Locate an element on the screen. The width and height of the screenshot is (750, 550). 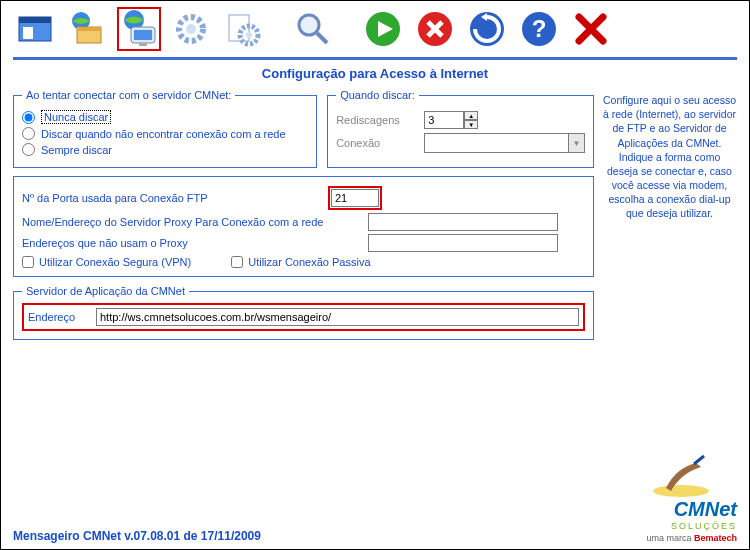
page-title: Configuração para Acesso à Internet is located at coordinates (375, 72).